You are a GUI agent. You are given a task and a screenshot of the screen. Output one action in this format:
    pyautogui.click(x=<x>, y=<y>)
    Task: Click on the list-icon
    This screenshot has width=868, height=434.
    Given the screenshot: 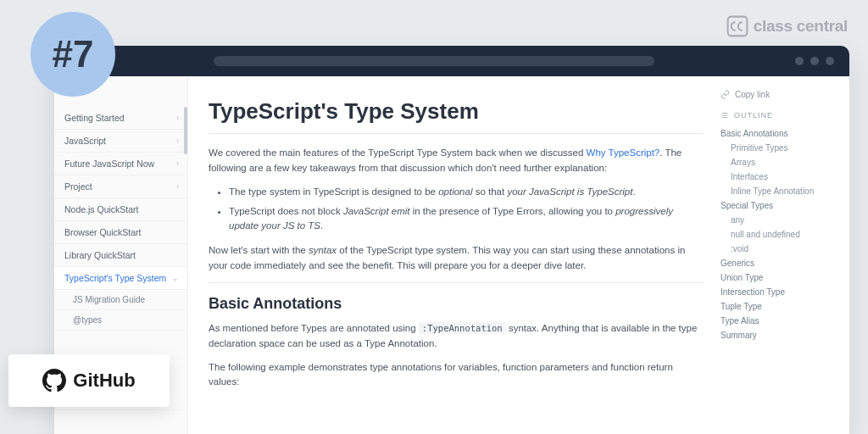 What is the action you would take?
    pyautogui.click(x=725, y=115)
    